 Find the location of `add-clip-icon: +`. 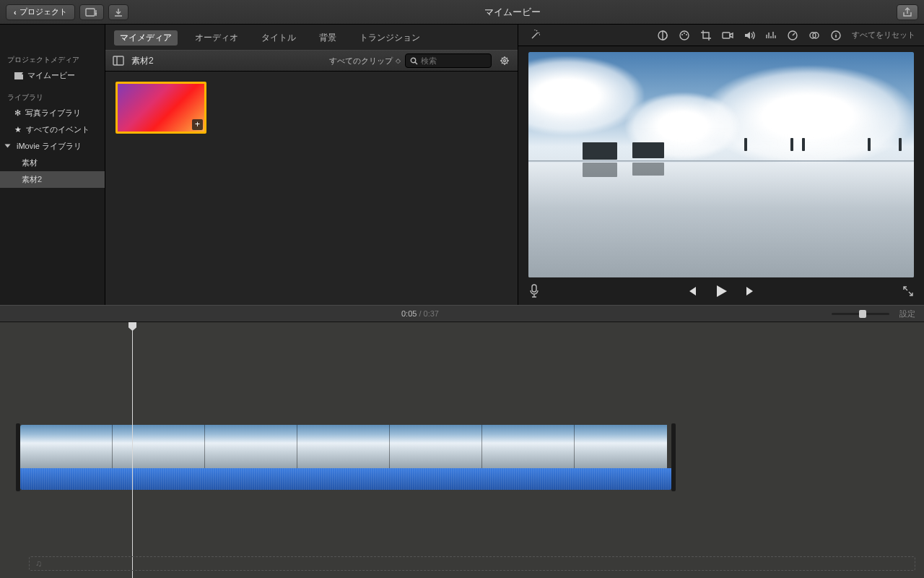

add-clip-icon: + is located at coordinates (198, 124).